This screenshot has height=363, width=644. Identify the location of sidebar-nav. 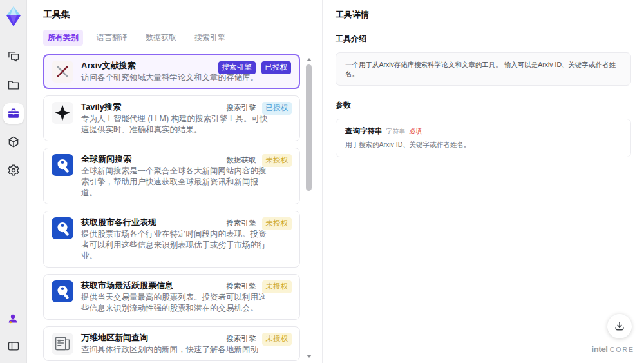
(14, 113).